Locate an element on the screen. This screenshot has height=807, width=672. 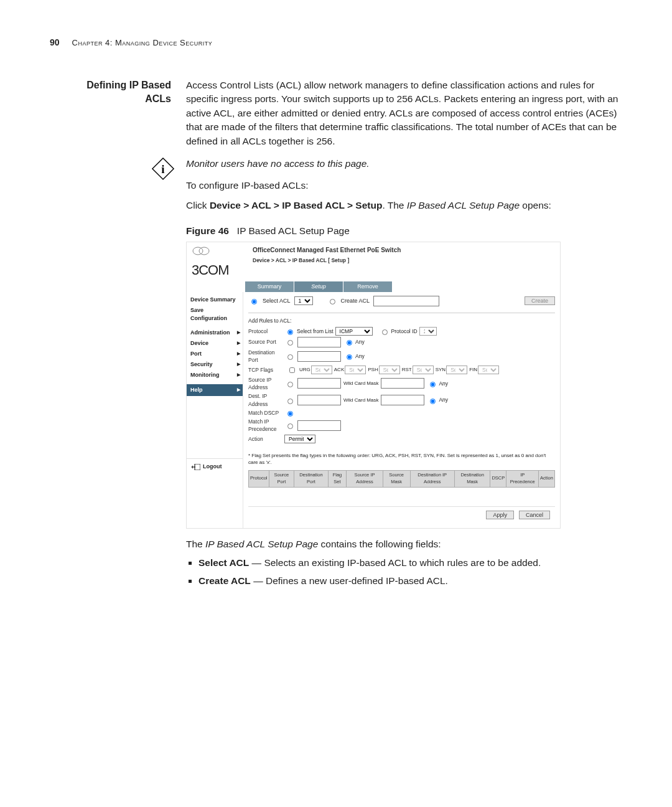
action-select: Permit is located at coordinates (300, 439).